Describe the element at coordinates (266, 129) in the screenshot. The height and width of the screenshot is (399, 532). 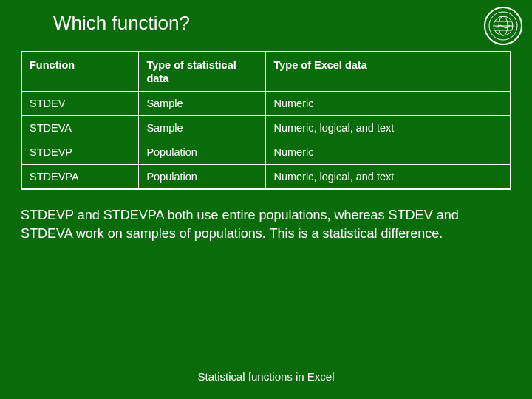
I see `table-row: STDEVA Sample Numeric, logical, and text` at that location.